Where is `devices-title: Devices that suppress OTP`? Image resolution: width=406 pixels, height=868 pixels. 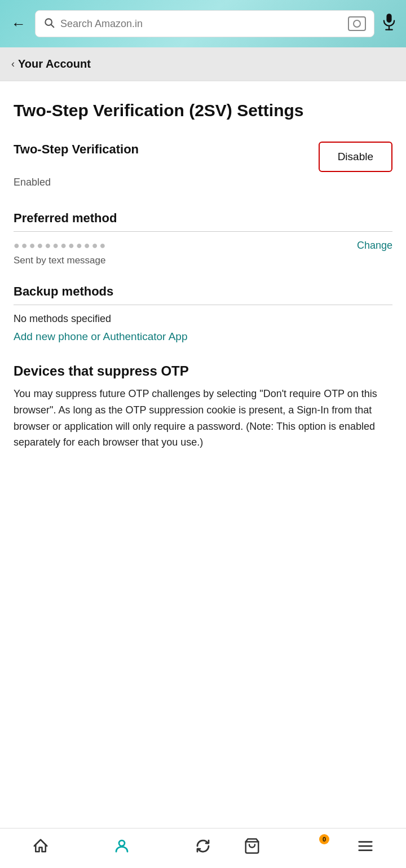 devices-title: Devices that suppress OTP is located at coordinates (203, 371).